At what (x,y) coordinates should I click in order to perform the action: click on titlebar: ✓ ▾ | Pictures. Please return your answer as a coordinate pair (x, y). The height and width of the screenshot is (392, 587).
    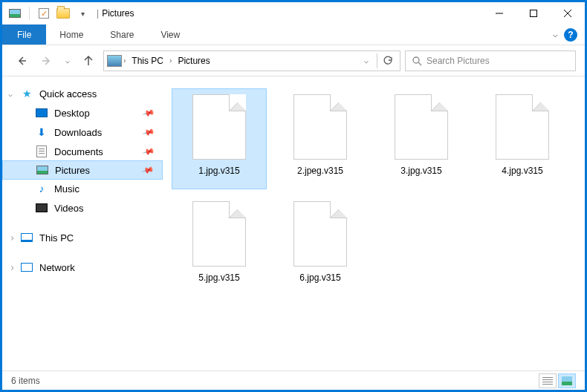
    Looking at the image, I should click on (294, 13).